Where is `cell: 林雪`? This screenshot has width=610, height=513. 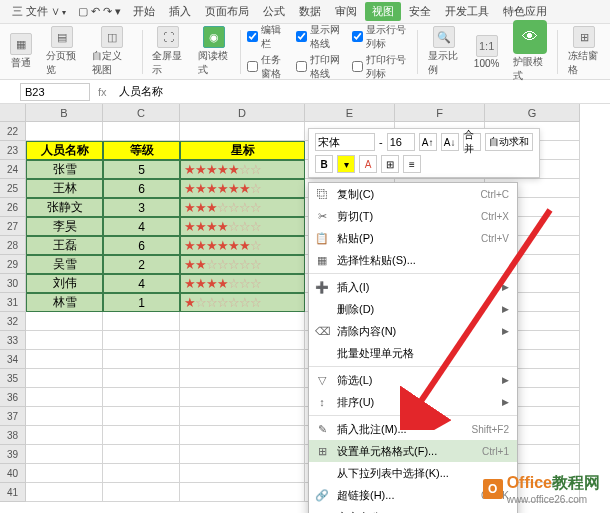
cell: 林雪 is located at coordinates (64, 302).